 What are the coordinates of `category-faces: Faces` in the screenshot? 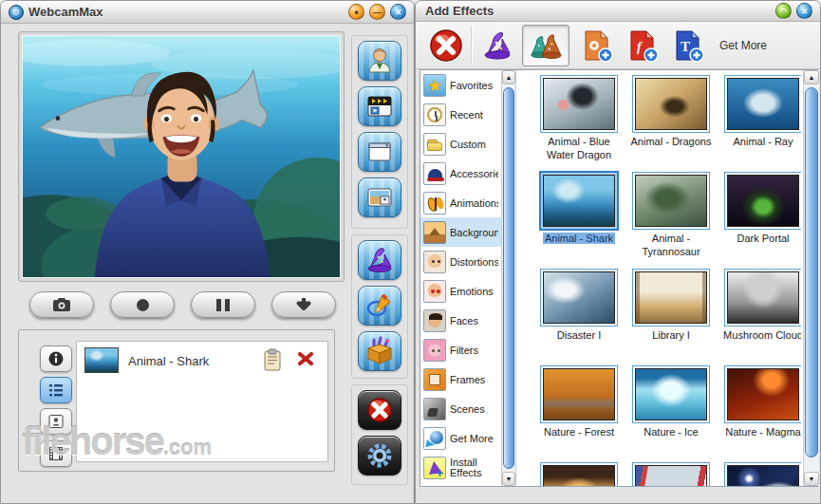 It's located at (461, 321).